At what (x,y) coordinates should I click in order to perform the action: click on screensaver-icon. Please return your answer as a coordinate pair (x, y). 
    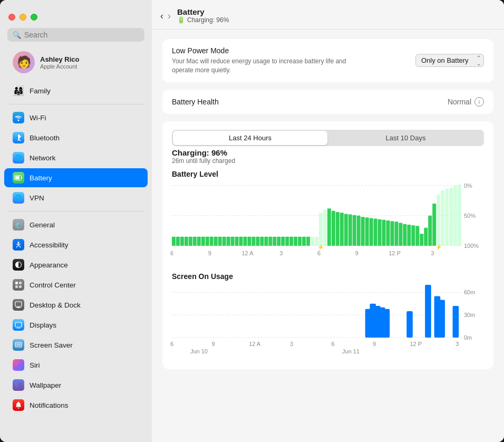
    Looking at the image, I should click on (18, 345).